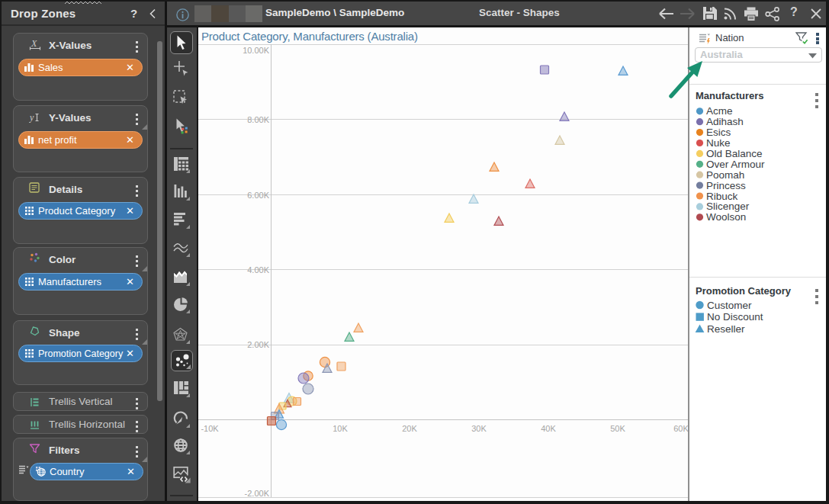 The height and width of the screenshot is (504, 829). I want to click on svg-text: Slicenger, so click(728, 206).